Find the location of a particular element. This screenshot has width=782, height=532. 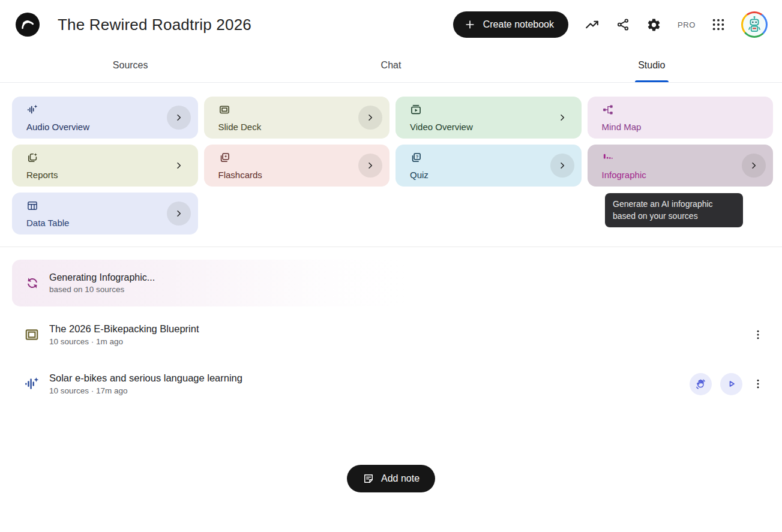

slide-deck-artifact-icon is located at coordinates (32, 335).